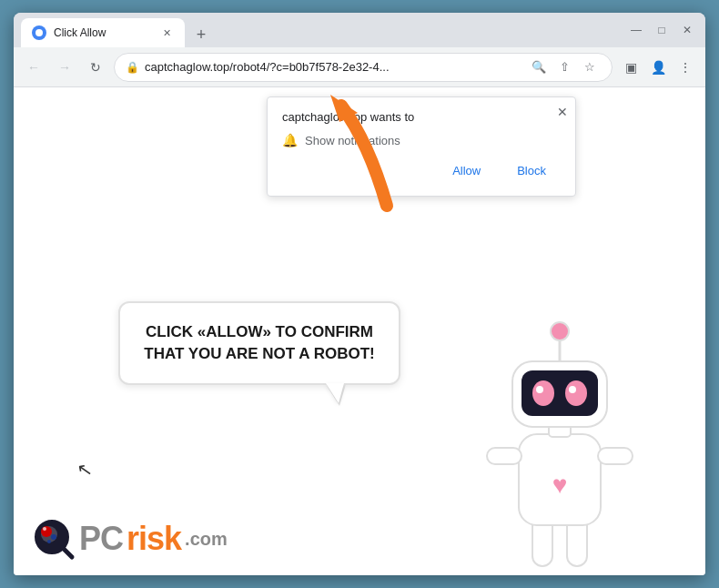 This screenshot has width=719, height=588. What do you see at coordinates (154, 539) in the screenshot?
I see `risk-text: risk` at bounding box center [154, 539].